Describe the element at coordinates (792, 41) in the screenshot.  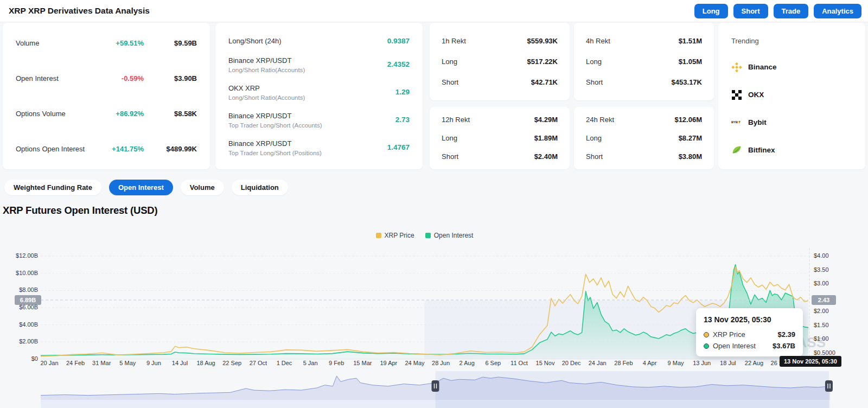
I see `trending-title: Trending` at that location.